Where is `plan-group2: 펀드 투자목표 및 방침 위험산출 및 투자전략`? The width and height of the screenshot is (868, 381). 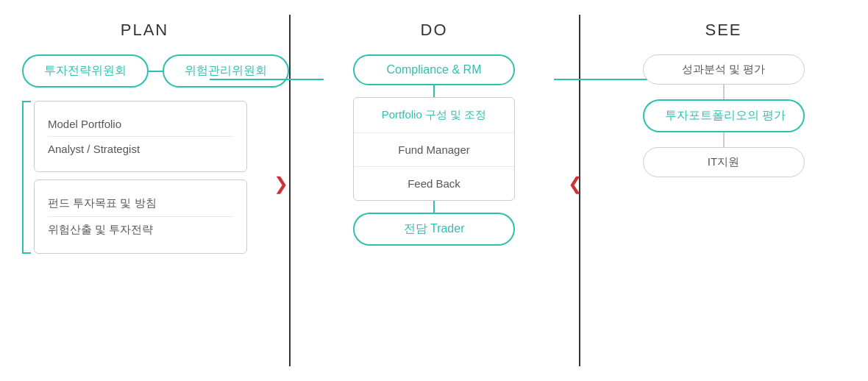 plan-group2: 펀드 투자목표 및 방침 위험산출 및 투자전략 is located at coordinates (140, 216).